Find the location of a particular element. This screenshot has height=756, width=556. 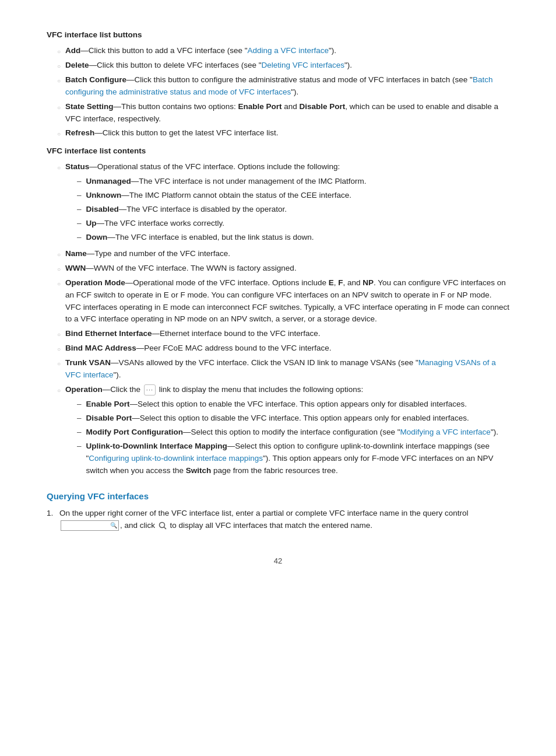

item-content: Operation Mode—Operational mode of the V… is located at coordinates (287, 302).